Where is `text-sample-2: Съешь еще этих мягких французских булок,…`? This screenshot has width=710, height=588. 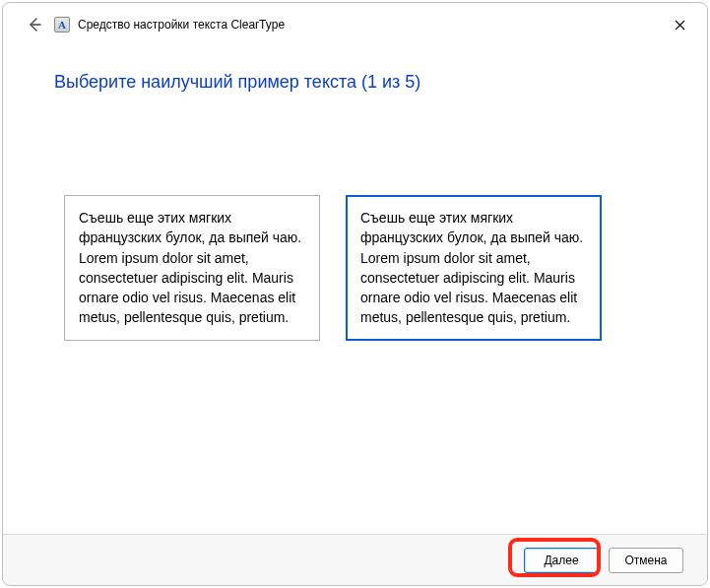 text-sample-2: Съешь еще этих мягких французских булок,… is located at coordinates (474, 268).